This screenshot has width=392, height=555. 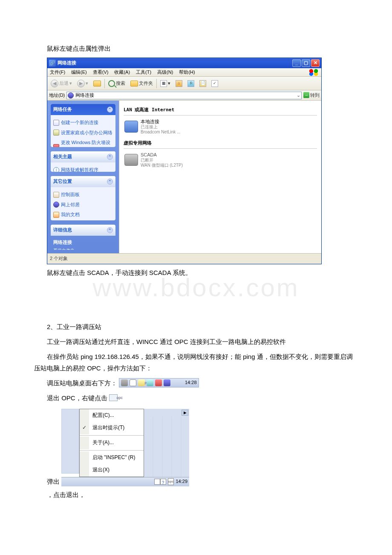 I want to click on info-icon: i, so click(x=56, y=170).